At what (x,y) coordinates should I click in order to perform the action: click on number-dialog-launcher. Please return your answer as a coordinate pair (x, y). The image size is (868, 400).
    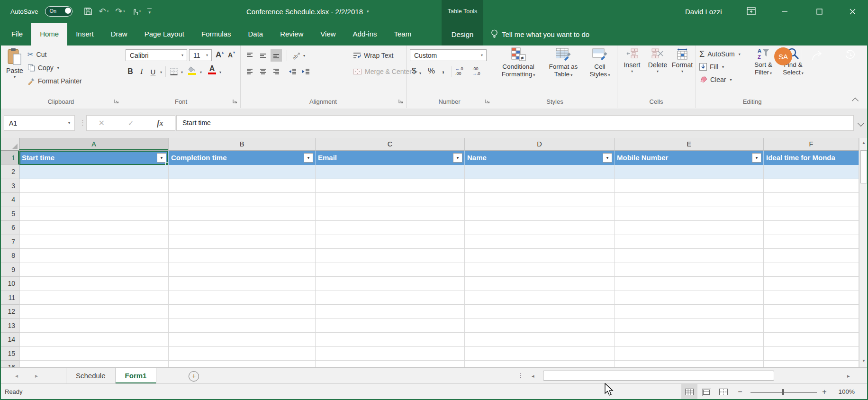
    Looking at the image, I should click on (488, 101).